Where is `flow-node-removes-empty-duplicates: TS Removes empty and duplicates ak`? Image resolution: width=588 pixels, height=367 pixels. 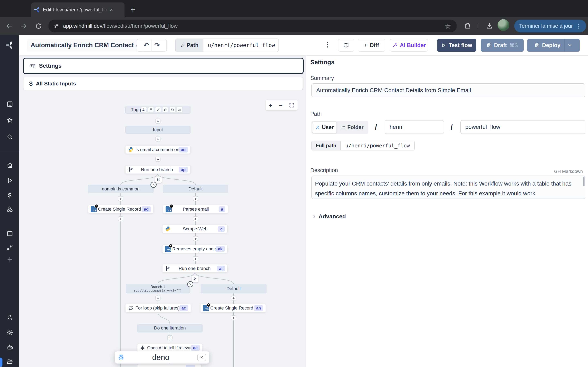 flow-node-removes-empty-duplicates: TS Removes empty and duplicates ak is located at coordinates (195, 249).